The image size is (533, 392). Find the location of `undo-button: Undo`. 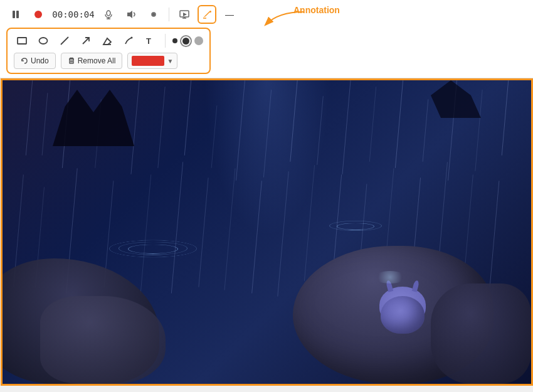

undo-button: Undo is located at coordinates (35, 61).